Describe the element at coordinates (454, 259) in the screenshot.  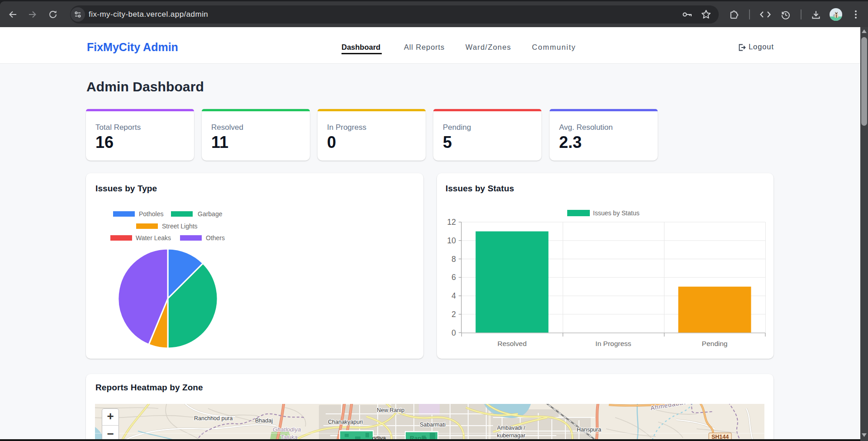
I see `svg-text: 8` at that location.